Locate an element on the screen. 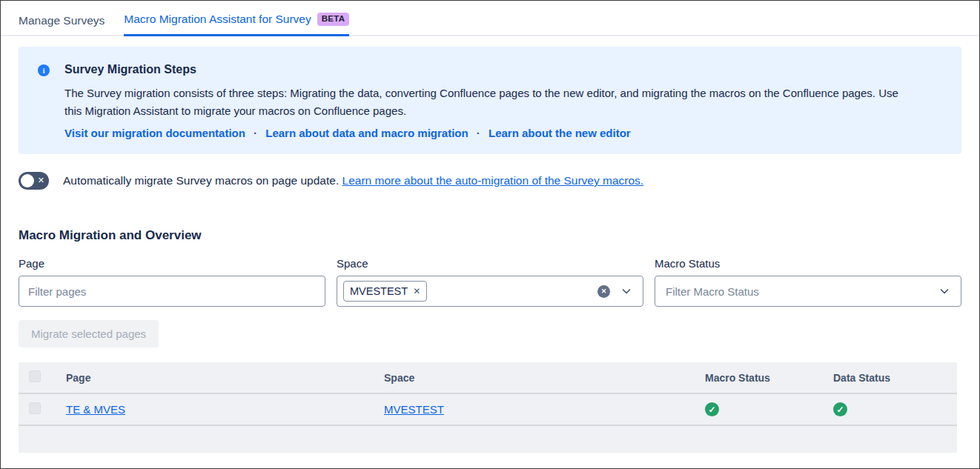 This screenshot has width=980, height=469. toggle-off-x-icon: ✕ is located at coordinates (42, 181).